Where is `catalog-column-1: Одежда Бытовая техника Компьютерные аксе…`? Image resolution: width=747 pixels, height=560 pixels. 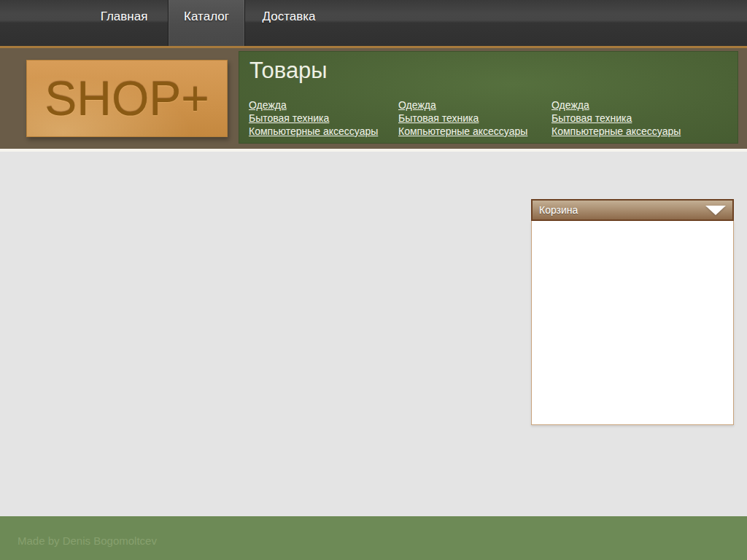 catalog-column-1: Одежда Бытовая техника Компьютерные аксе… is located at coordinates (314, 118).